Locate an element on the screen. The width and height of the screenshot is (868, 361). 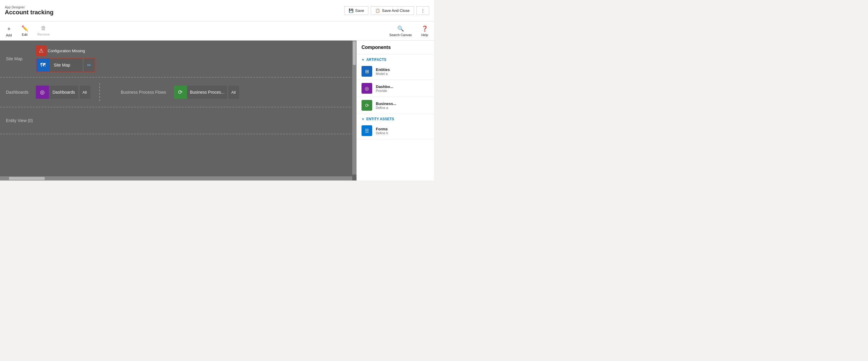
header-actions: 💾 Save 📋 Save And Close ⋮ is located at coordinates (387, 11).